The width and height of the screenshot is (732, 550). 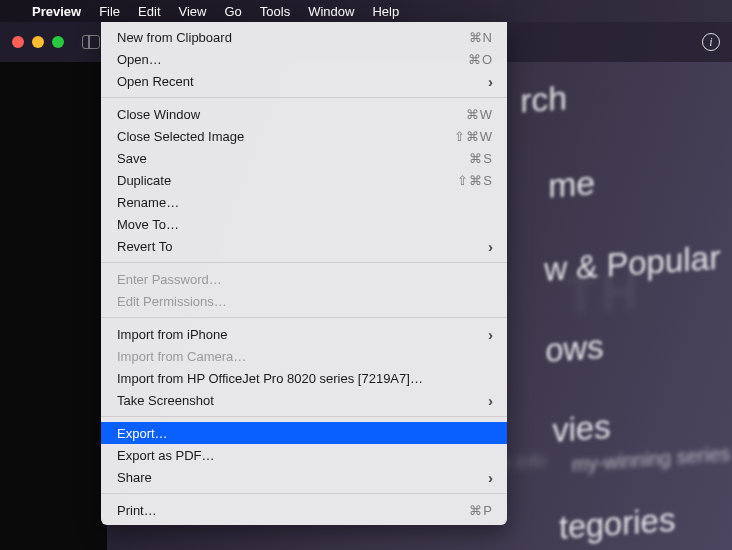 What do you see at coordinates (304, 158) in the screenshot?
I see `menu-item: Save⌘S` at bounding box center [304, 158].